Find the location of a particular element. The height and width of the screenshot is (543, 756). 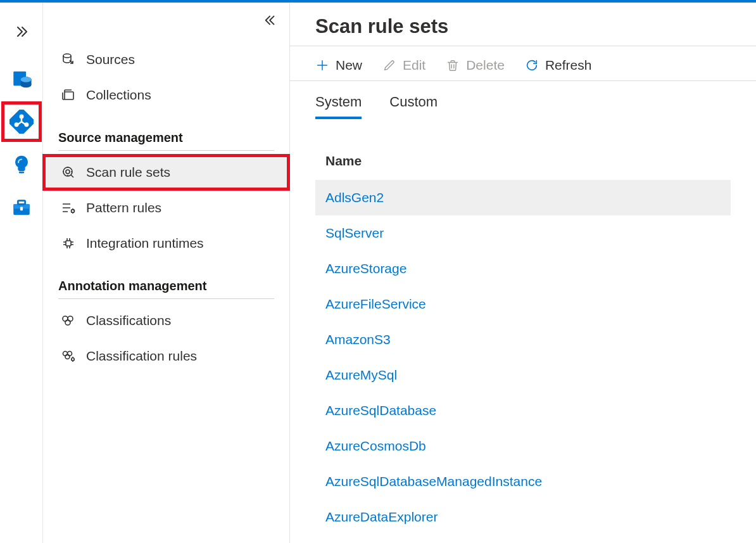

chevrons-right-icon is located at coordinates (22, 32).